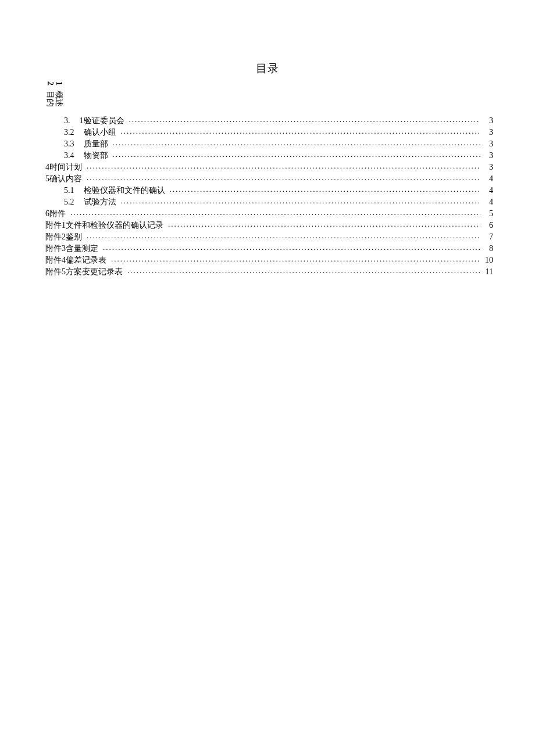  Describe the element at coordinates (269, 167) in the screenshot. I see `toc-entry: 4时间计划 3` at that location.